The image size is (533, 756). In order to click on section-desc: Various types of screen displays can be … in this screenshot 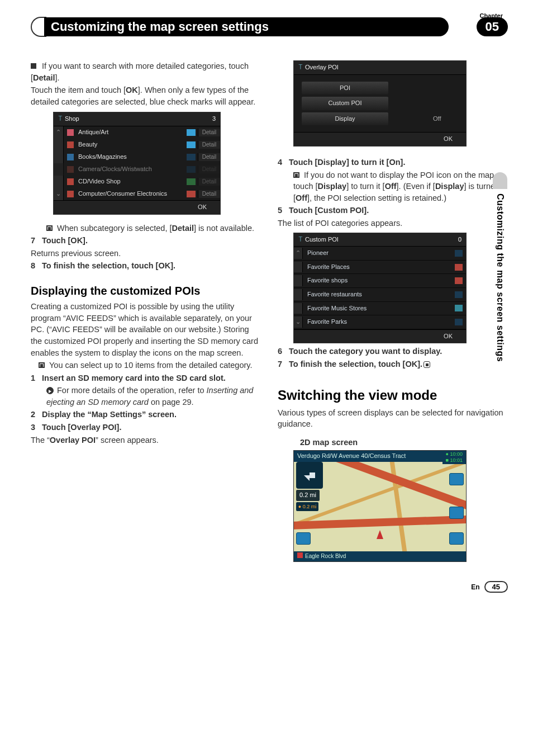, I will do `click(393, 418)`.